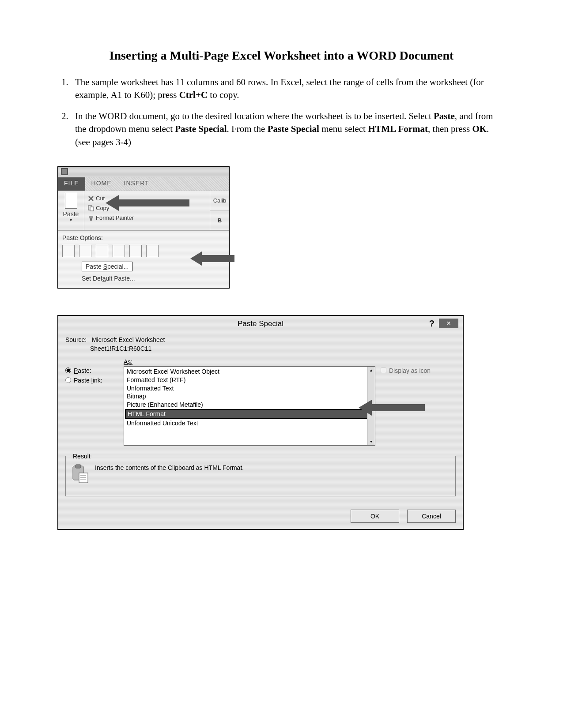 This screenshot has height=728, width=563. I want to click on source-line-2: Sheet1!R1C1:R60C11, so click(273, 349).